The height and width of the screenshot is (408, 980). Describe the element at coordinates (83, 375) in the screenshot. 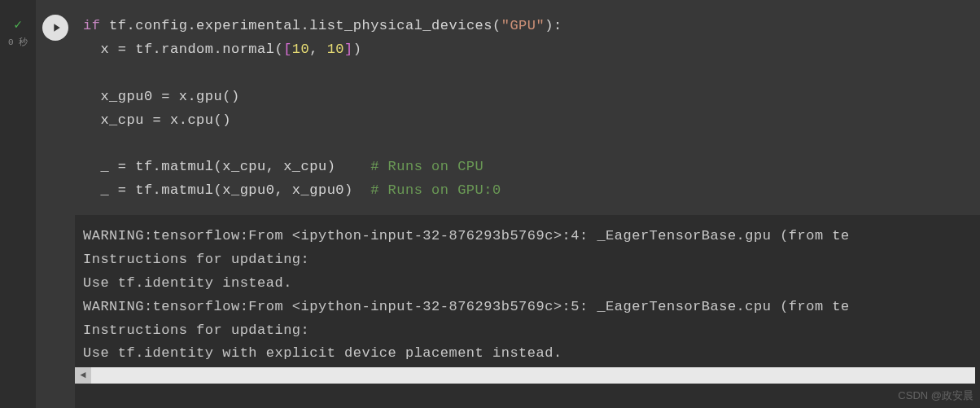

I see `scroll-left-button: ◄` at that location.